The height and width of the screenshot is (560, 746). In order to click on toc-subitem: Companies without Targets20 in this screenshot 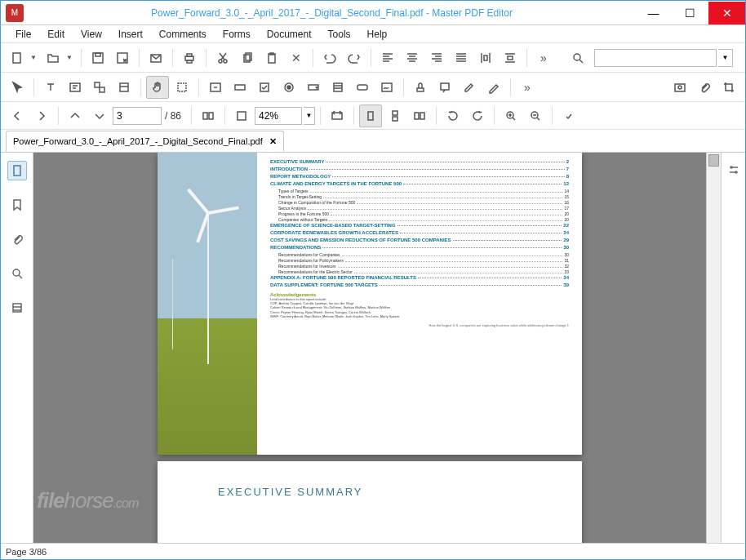, I will do `click(420, 220)`.